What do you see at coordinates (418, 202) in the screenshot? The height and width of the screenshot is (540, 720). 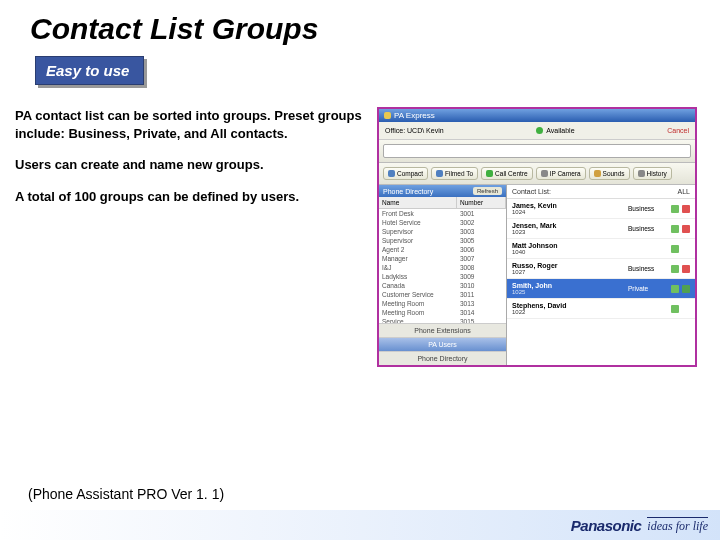 I see `col-name: Name` at bounding box center [418, 202].